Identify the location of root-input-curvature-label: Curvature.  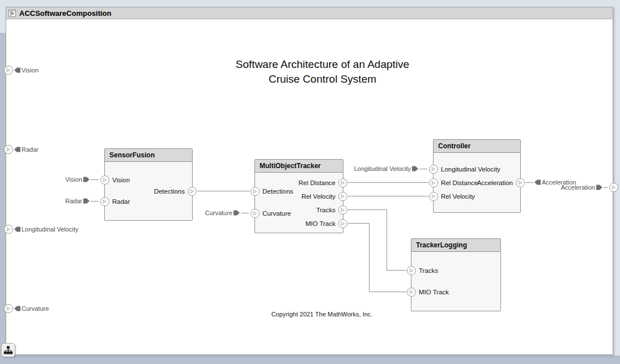
(35, 309).